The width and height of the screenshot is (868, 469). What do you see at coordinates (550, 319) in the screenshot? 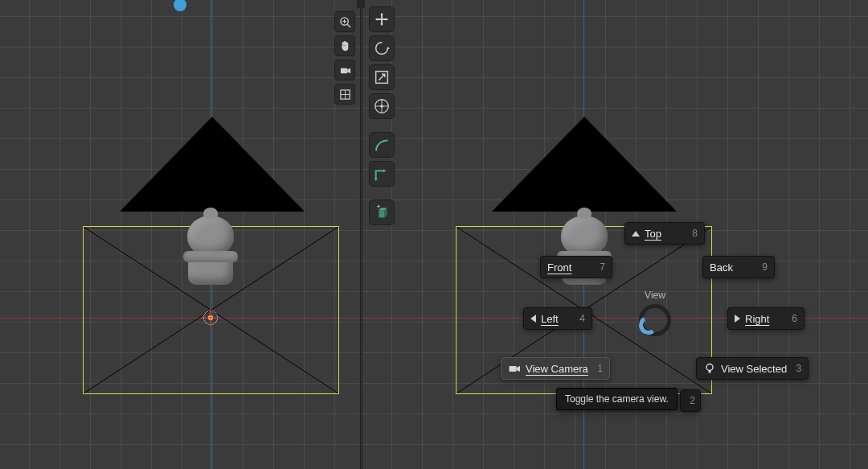
I see `pie-left-label: Left` at bounding box center [550, 319].